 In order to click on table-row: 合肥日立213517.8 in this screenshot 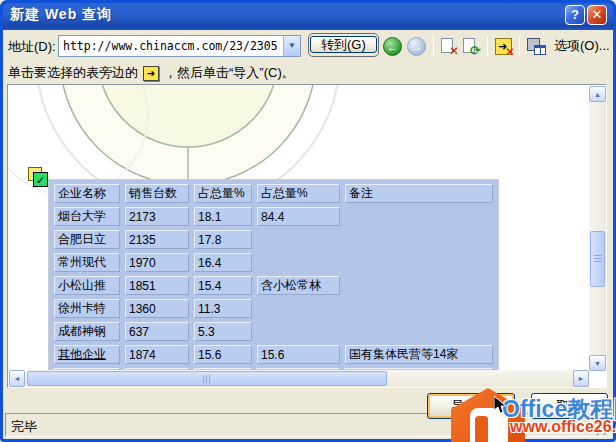, I will do `click(274, 240)`.